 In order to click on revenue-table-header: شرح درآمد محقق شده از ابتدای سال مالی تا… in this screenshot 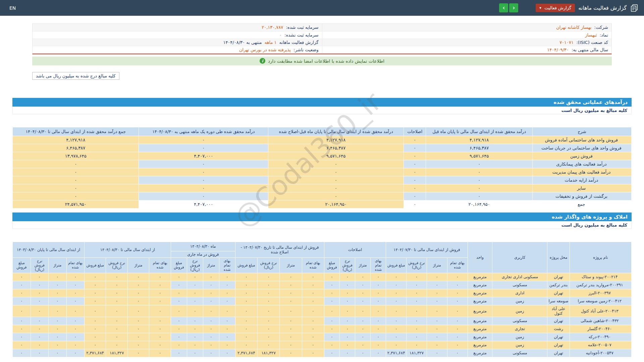, I will do `click(322, 131)`.